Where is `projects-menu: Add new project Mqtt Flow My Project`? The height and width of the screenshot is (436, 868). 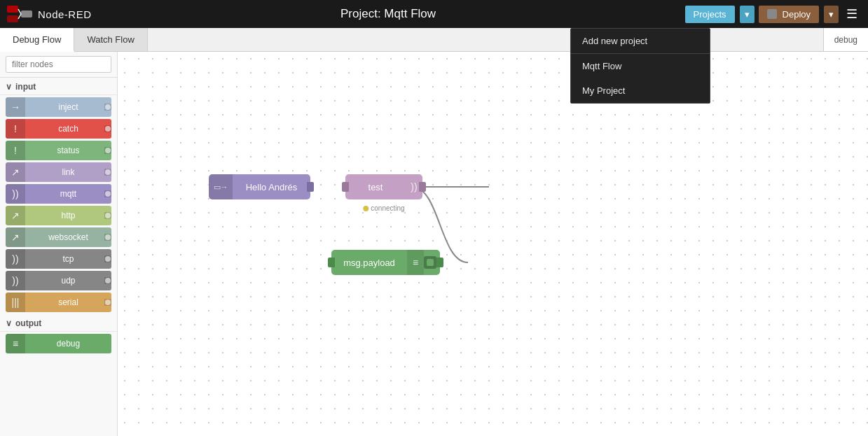 projects-menu: Add new project Mqtt Flow My Project is located at coordinates (640, 66).